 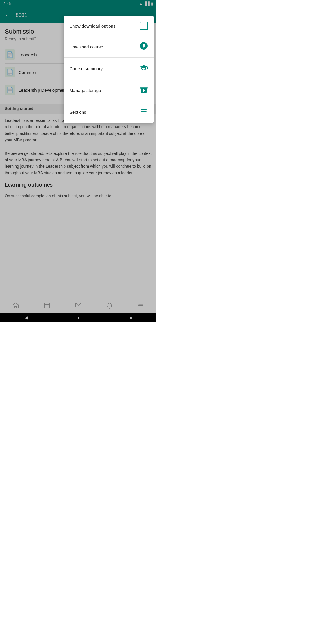 What do you see at coordinates (109, 47) in the screenshot?
I see `download-course-item: Download course` at bounding box center [109, 47].